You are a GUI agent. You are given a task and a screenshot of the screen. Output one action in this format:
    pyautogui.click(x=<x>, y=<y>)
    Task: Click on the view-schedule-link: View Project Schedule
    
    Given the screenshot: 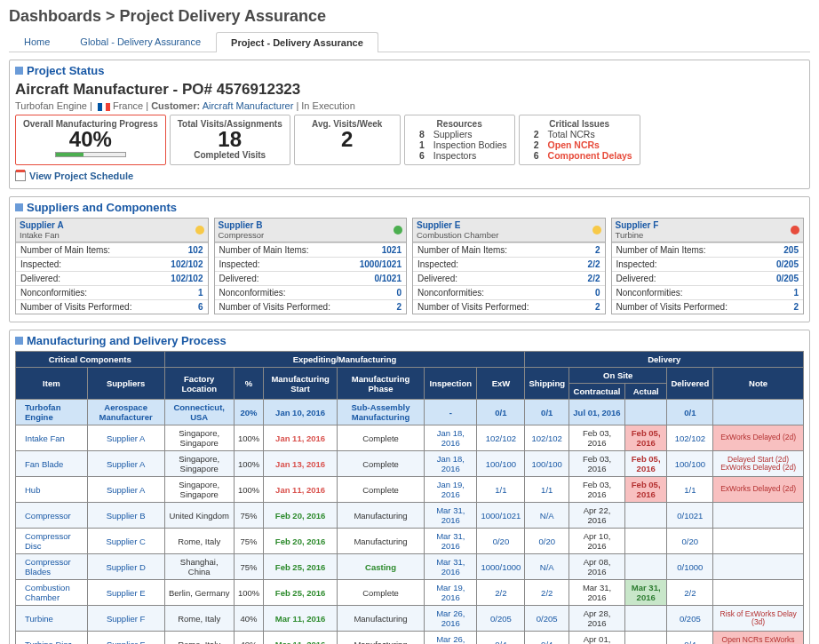 What is the action you would take?
    pyautogui.click(x=75, y=176)
    